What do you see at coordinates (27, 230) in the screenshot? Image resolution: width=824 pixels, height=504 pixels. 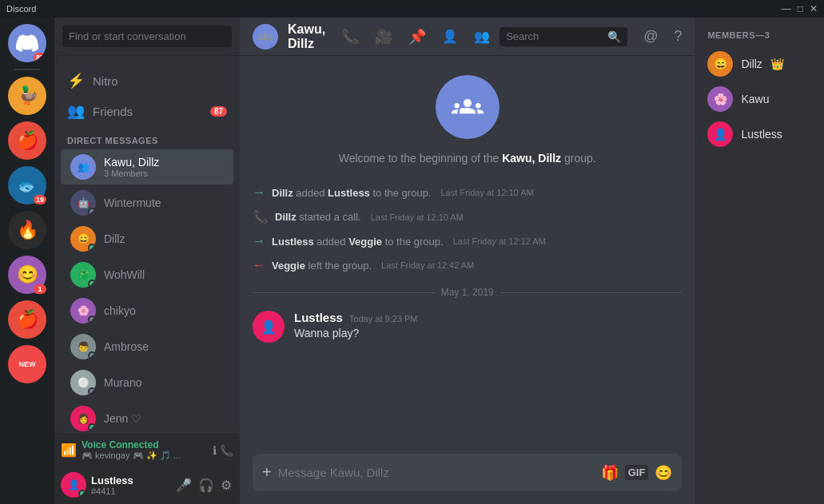 I see `server-icon-4: 🔥` at bounding box center [27, 230].